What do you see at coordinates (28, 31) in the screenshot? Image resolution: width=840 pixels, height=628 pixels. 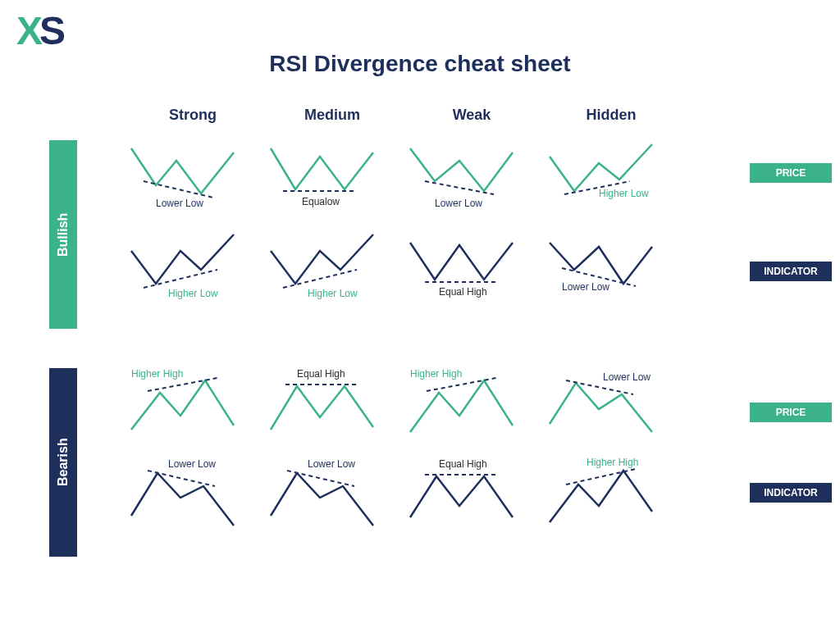 I see `logo-x: X` at bounding box center [28, 31].